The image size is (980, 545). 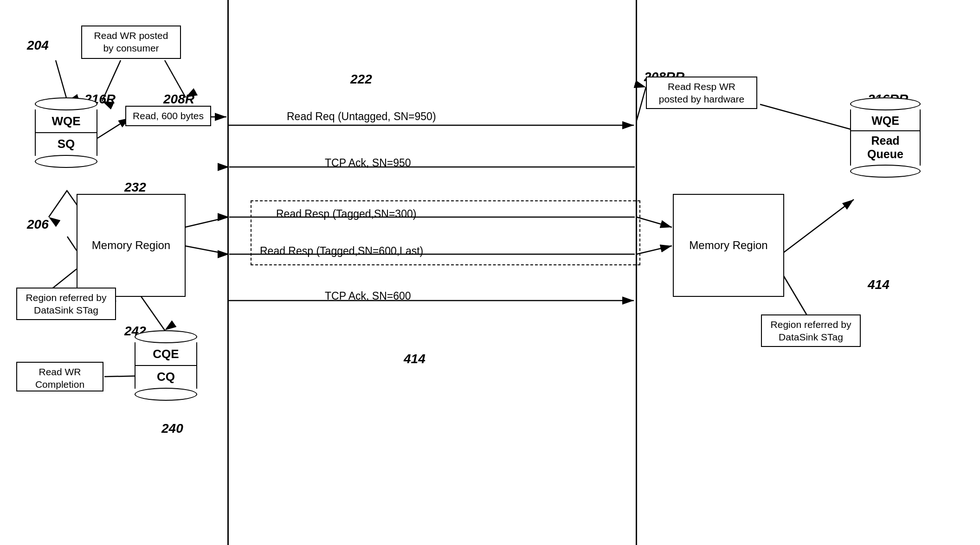 What do you see at coordinates (131, 42) in the screenshot?
I see `callout-read-wr-posted: Read WR postedby consumer` at bounding box center [131, 42].